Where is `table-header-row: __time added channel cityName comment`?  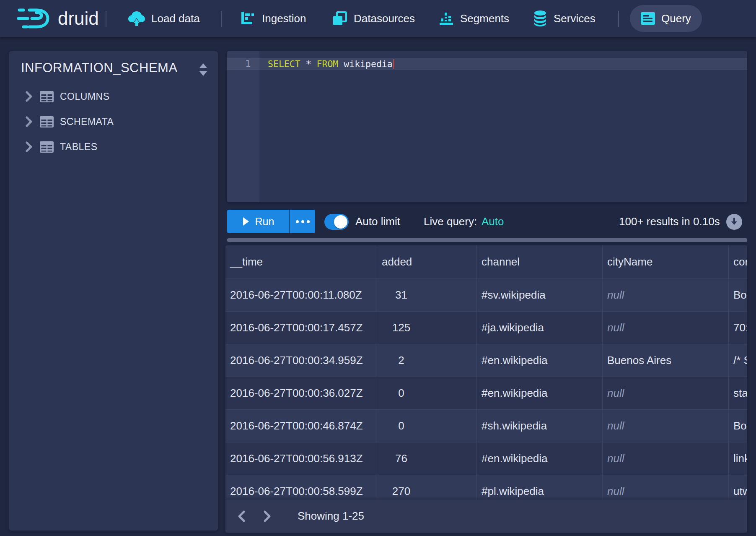 table-header-row: __time added channel cityName comment is located at coordinates (486, 262).